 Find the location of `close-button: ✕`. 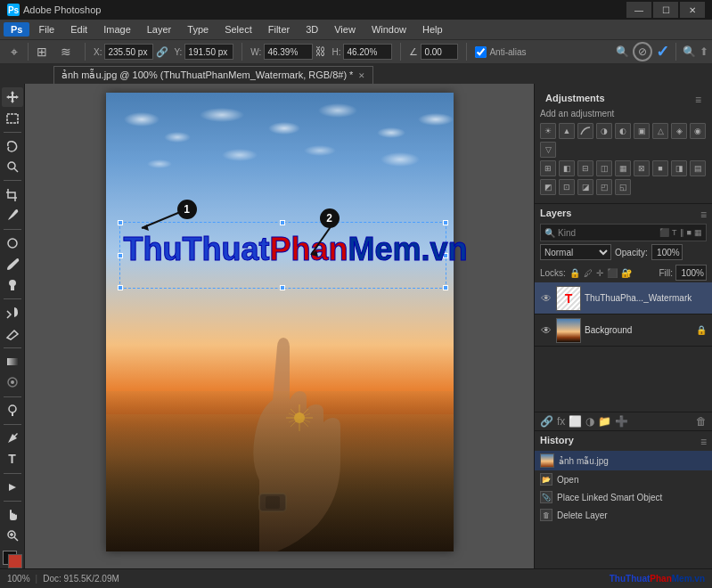

close-button: ✕ is located at coordinates (692, 10).